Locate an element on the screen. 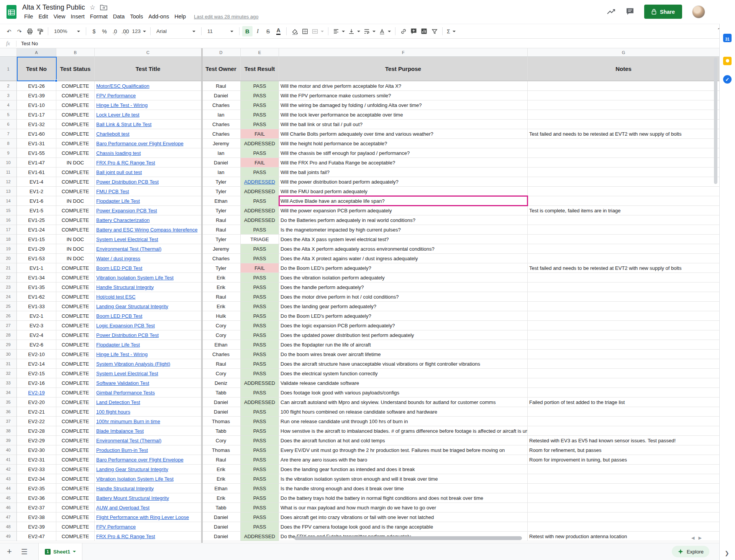  row-number-48: 48 is located at coordinates (8, 527).